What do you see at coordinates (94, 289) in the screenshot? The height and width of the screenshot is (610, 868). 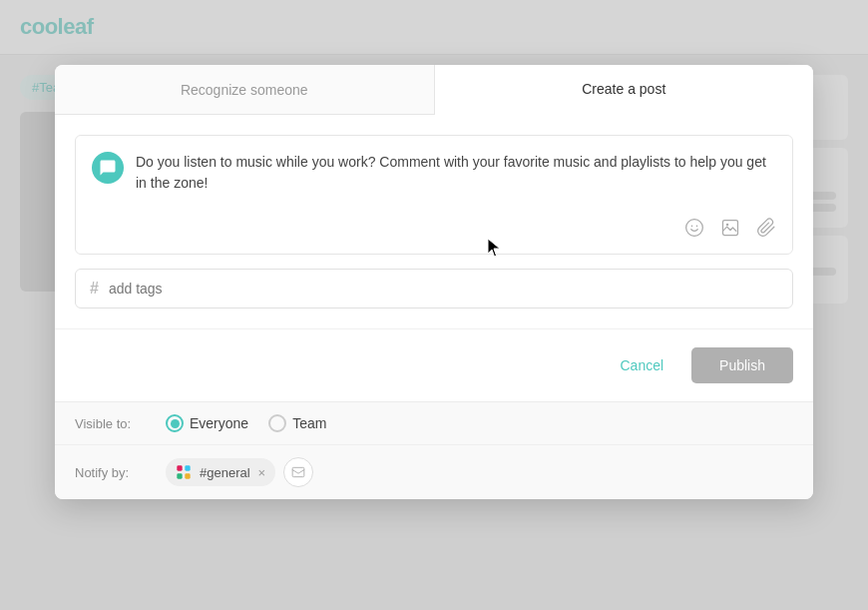 I see `hash-icon: #` at bounding box center [94, 289].